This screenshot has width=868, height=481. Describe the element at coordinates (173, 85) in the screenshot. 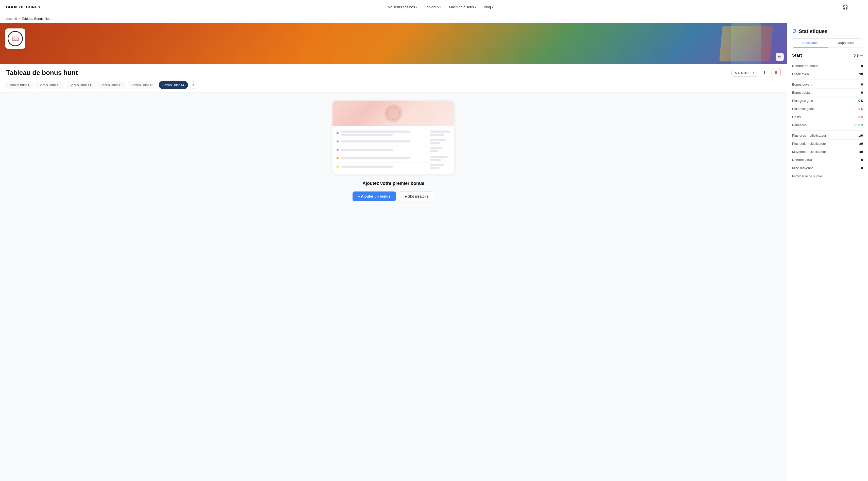

I see `tab-bonus-hunt-14: Bonus Hunt 14` at that location.